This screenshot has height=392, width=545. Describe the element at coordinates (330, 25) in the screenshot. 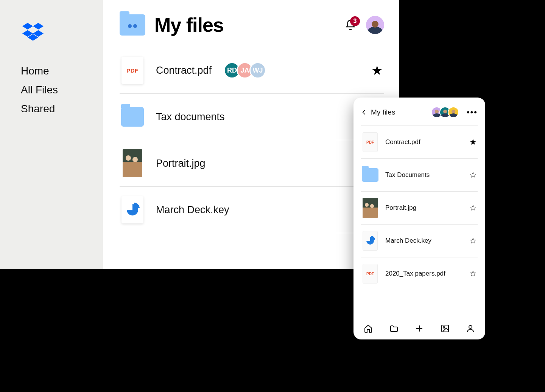

I see `menu-icon` at that location.